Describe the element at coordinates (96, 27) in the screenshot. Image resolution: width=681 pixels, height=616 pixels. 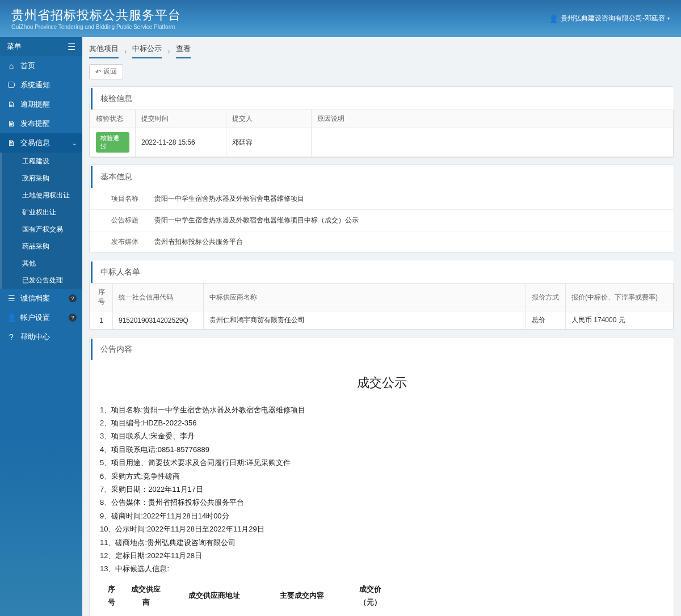
I see `app-title-en: GuiZhou Province Tendering and Bidding P…` at that location.